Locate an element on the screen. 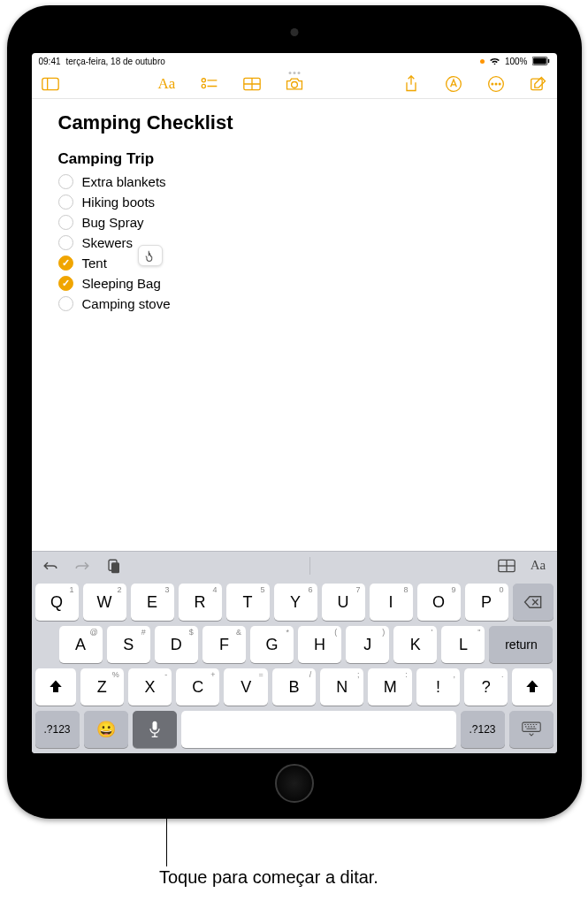 The height and width of the screenshot is (908, 588). checklist-item-label: Bug Spray is located at coordinates (113, 223).